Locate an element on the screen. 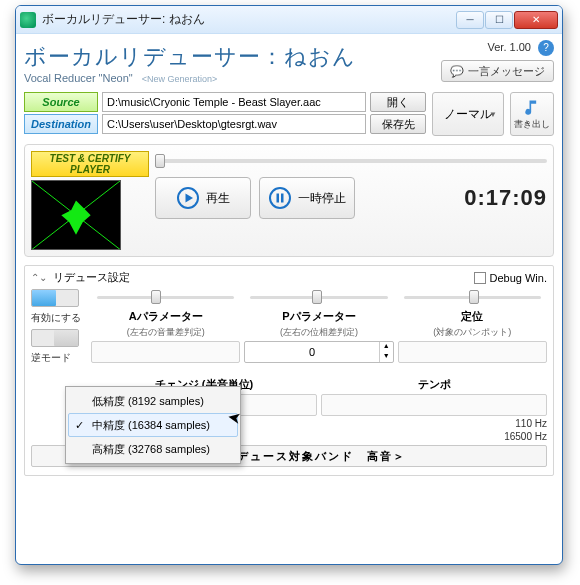 The image size is (580, 585). pause-icon is located at coordinates (280, 198).